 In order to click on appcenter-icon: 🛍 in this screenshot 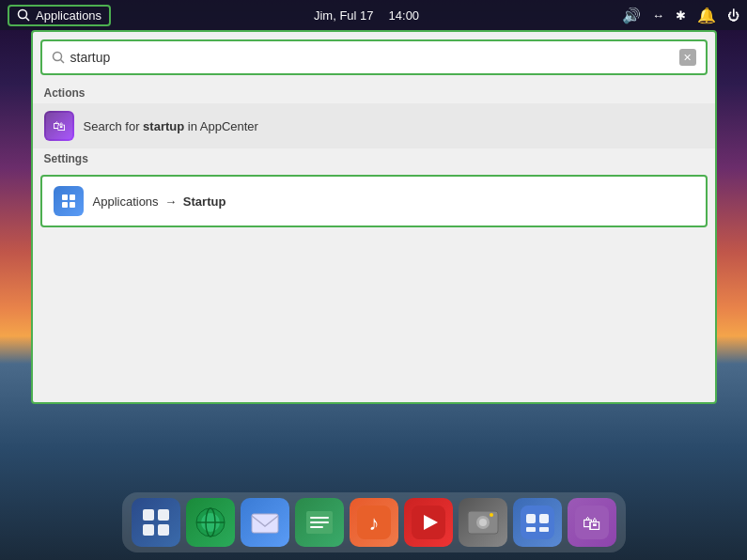, I will do `click(59, 126)`.